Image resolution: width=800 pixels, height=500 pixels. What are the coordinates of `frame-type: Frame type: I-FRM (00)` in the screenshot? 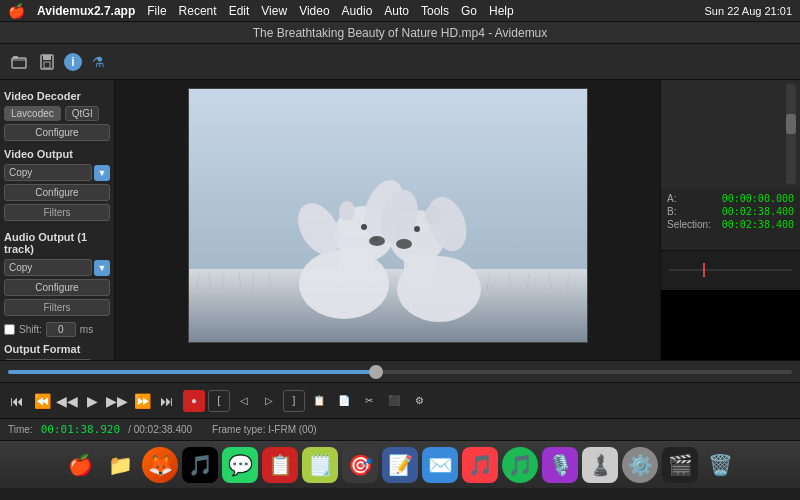 It's located at (264, 430).